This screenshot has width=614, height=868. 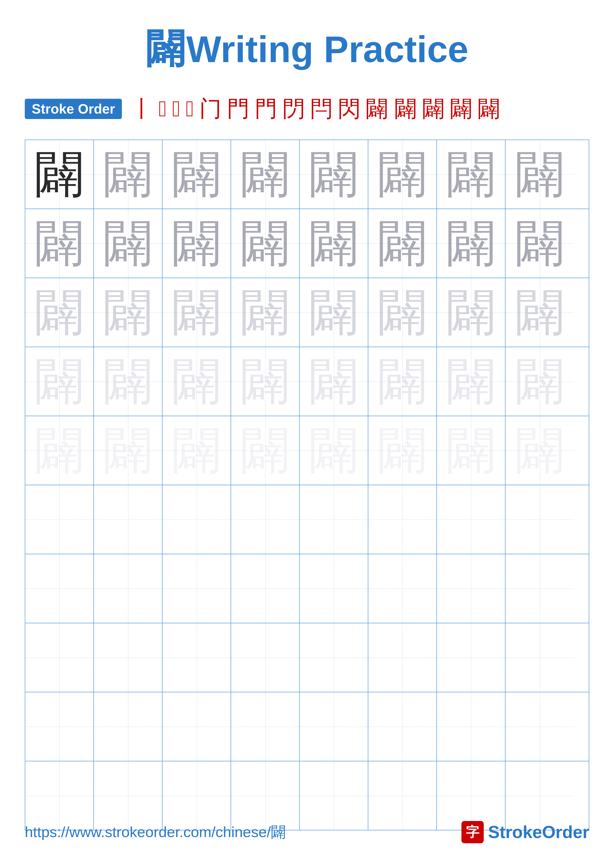 I want to click on cell-4-4: 闢, so click(x=266, y=381).